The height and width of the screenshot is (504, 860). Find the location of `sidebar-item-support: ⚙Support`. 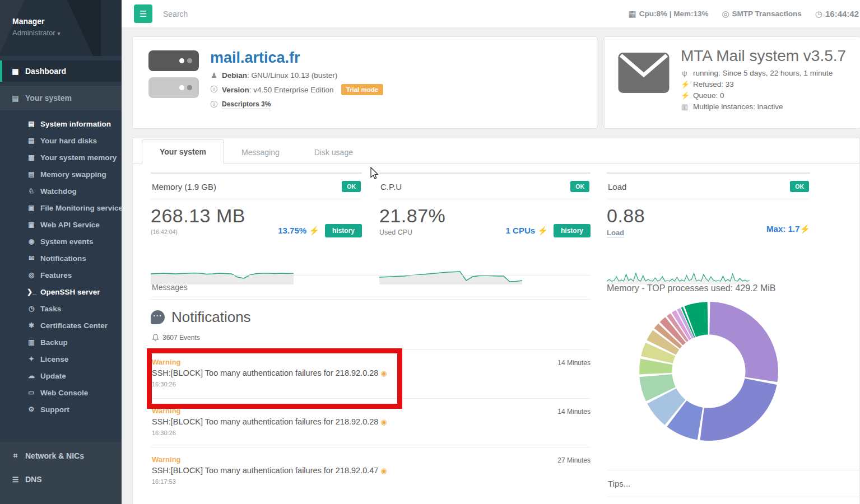

sidebar-item-support: ⚙Support is located at coordinates (61, 409).